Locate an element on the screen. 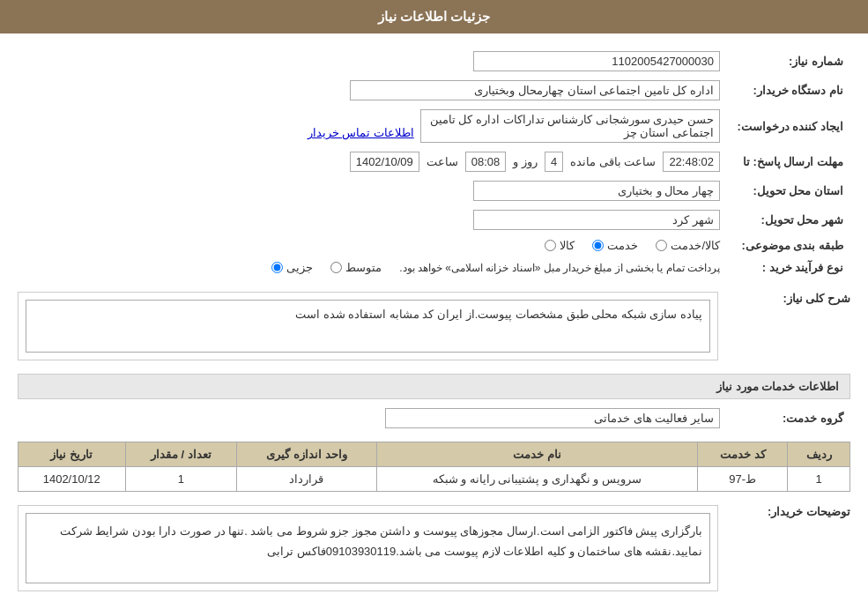  radio-khadamat-label: خدمت is located at coordinates (622, 245).